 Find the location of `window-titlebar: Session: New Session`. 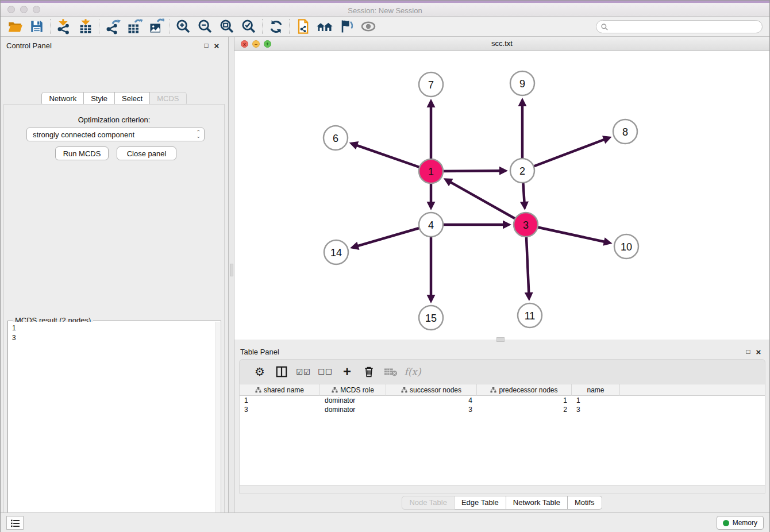

window-titlebar: Session: New Session is located at coordinates (385, 10).